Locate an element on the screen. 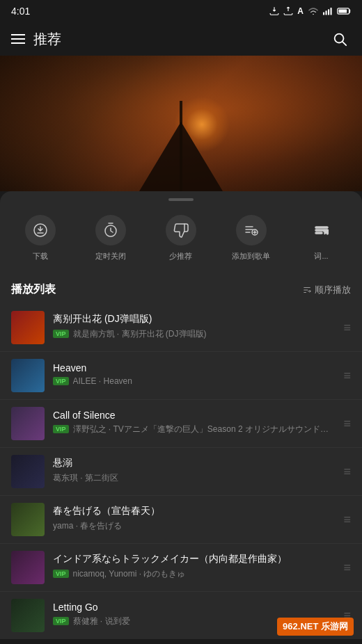  battery-icon is located at coordinates (344, 11).